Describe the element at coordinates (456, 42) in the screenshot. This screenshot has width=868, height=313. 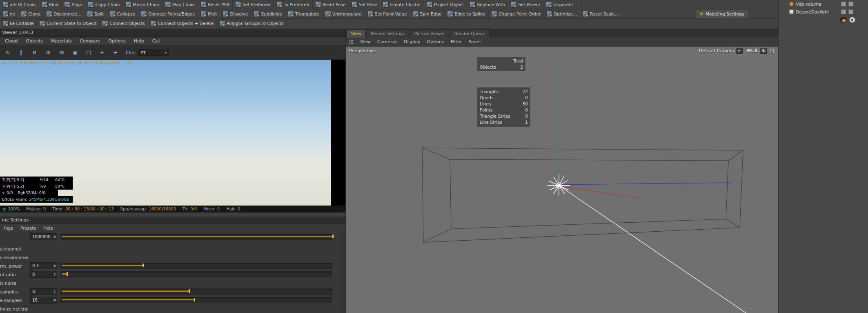
I see `viewport-menu-item: Filter` at that location.